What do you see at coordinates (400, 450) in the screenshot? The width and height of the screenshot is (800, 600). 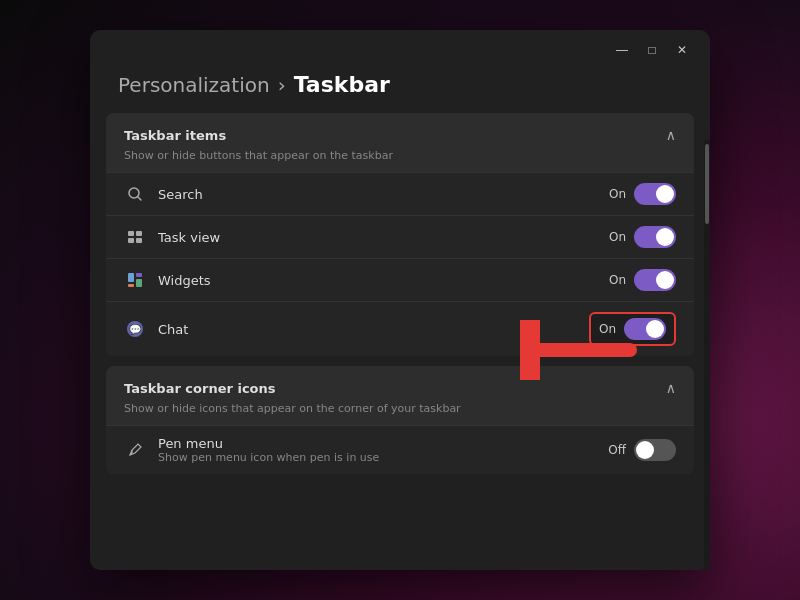 I see `setting-row-pen: Pen menu Show pen menu icon when pen is …` at bounding box center [400, 450].